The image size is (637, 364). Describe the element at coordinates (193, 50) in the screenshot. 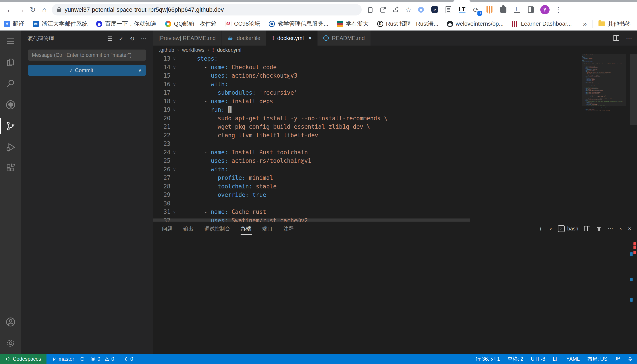

I see `breadcrumb-folder: workflows` at that location.